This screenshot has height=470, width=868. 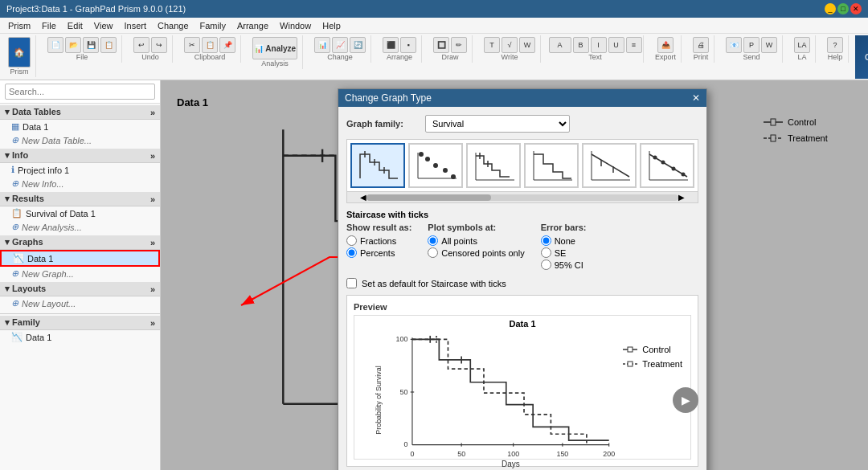 What do you see at coordinates (80, 259) in the screenshot?
I see `sidebar-item-graph-data1: 📉 Data 1` at bounding box center [80, 259].